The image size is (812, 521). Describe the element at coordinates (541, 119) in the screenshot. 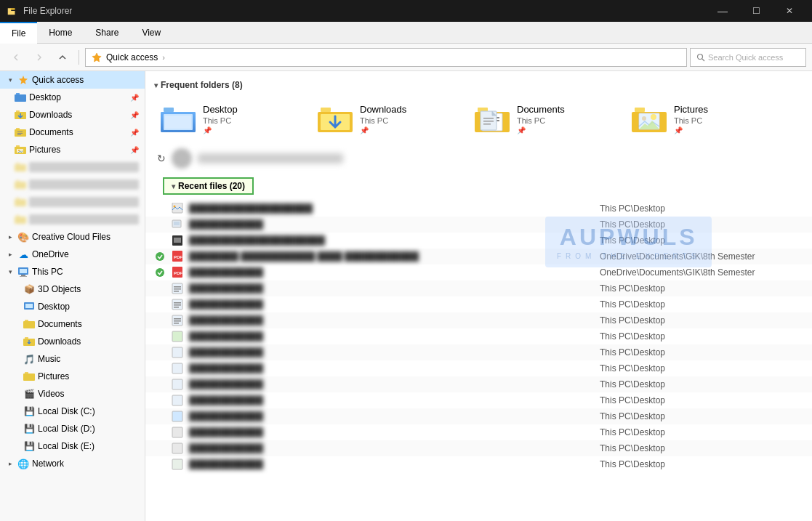

I see `folder-card-documents: Documents This PC 📌` at that location.